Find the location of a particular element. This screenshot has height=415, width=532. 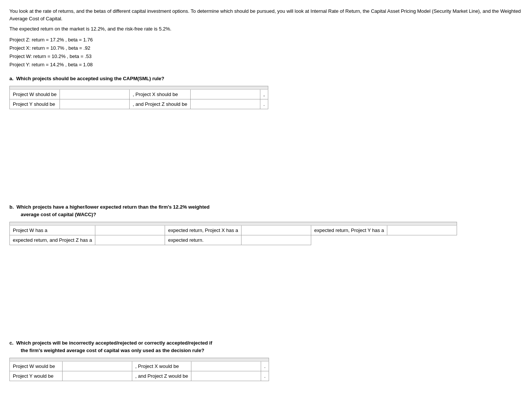

qb-r1-field3 is located at coordinates (422, 230).